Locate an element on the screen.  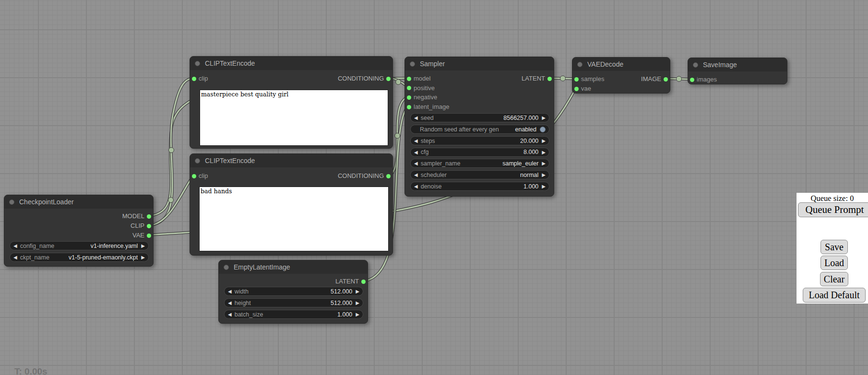
prompt-textarea: bad hands is located at coordinates (294, 219).